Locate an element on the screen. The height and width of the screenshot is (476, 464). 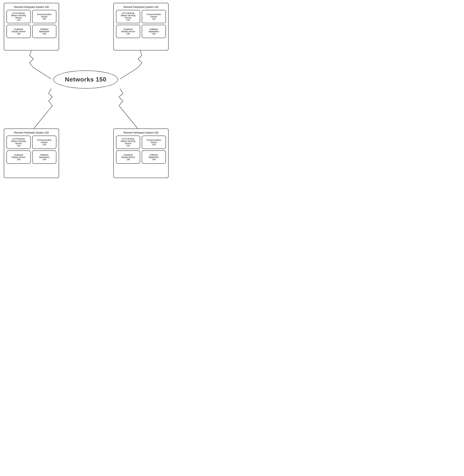
device-bl-3: SoftwareApplication140 is located at coordinates (44, 157).